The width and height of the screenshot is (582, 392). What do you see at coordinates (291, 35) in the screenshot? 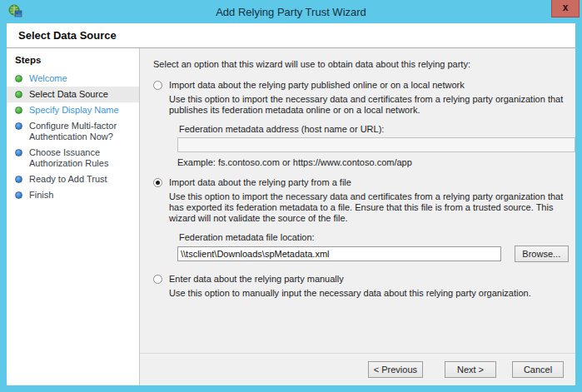
I see `page-title: Select Data Source` at bounding box center [291, 35].